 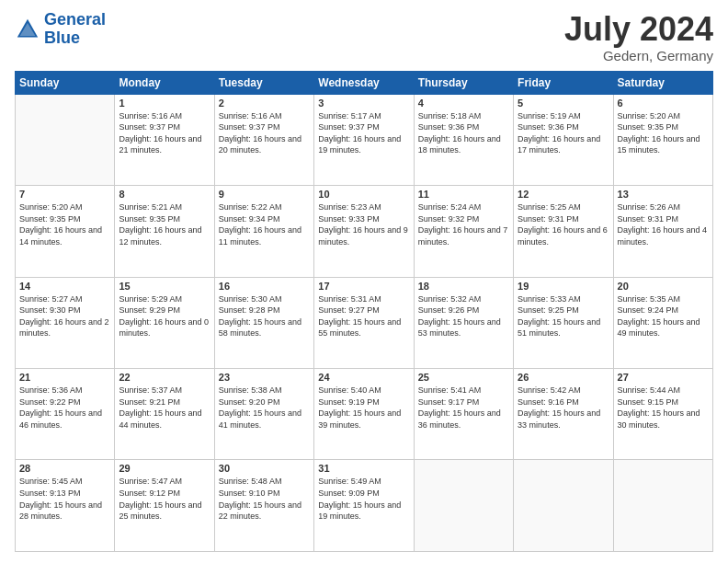 What do you see at coordinates (663, 322) in the screenshot?
I see `table-row: 20 Sunrise: 5:35 AMSunset: 9:24 PMDaylig…` at bounding box center [663, 322].